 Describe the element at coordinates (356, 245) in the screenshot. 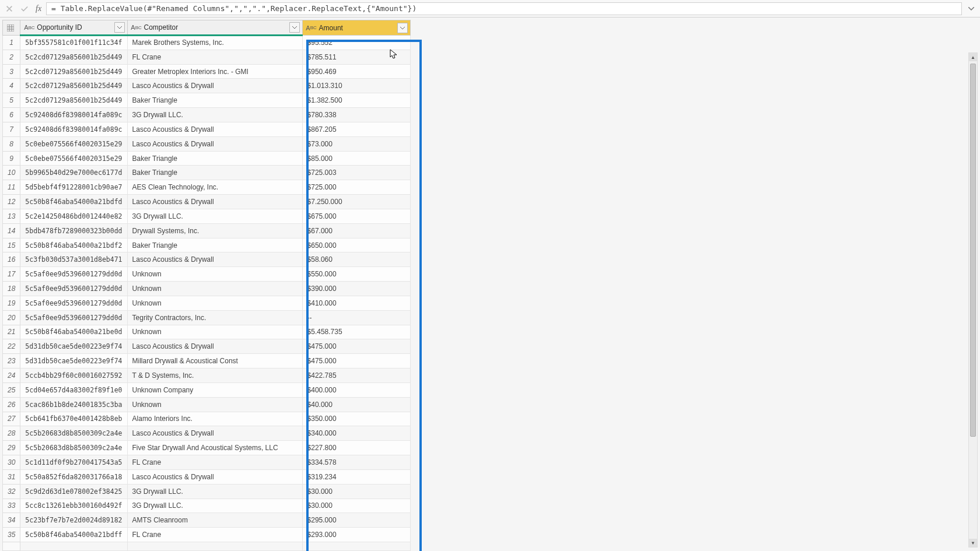

I see `cell-amount: $650.000` at that location.